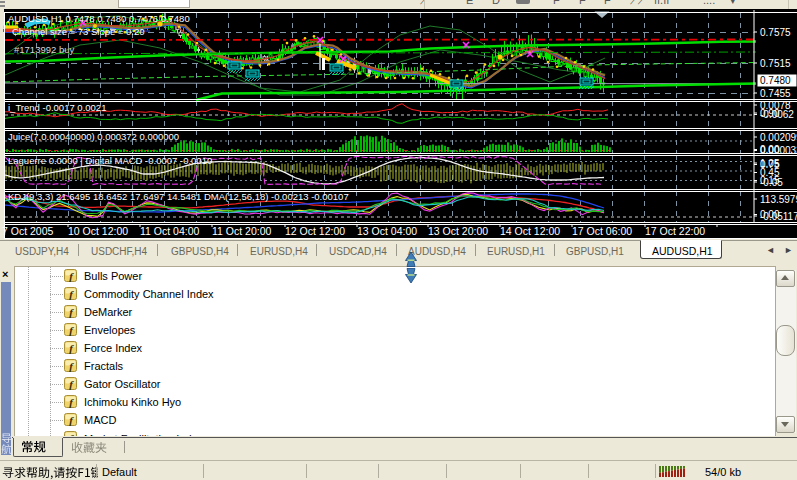 This screenshot has width=797, height=480. What do you see at coordinates (778, 216) in the screenshot?
I see `svg-text: -0.05117` at bounding box center [778, 216].